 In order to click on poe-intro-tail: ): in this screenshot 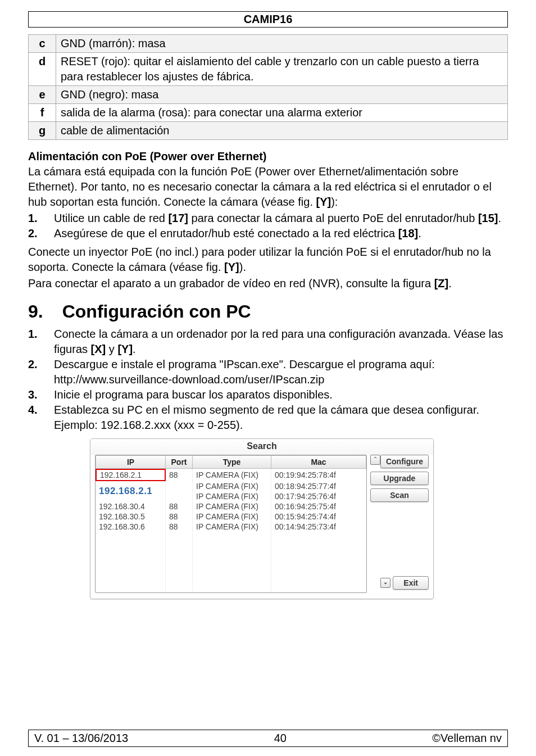, I will do `click(334, 202)`.